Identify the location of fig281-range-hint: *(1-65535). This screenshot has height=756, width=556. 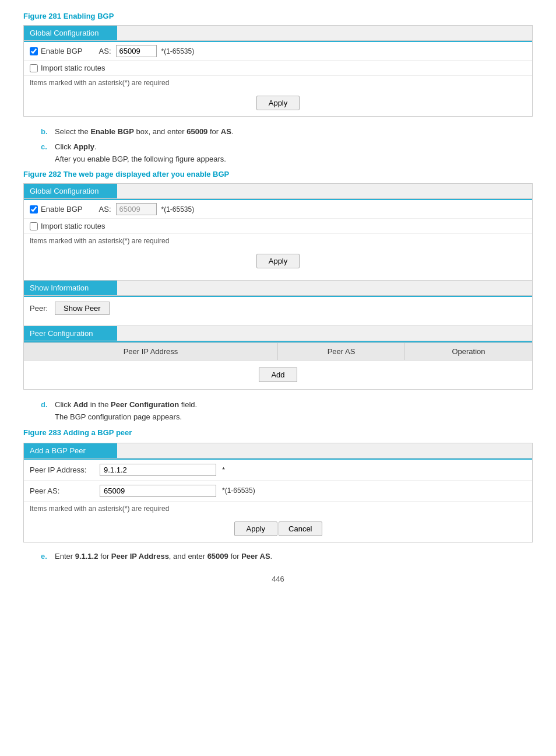
(178, 51).